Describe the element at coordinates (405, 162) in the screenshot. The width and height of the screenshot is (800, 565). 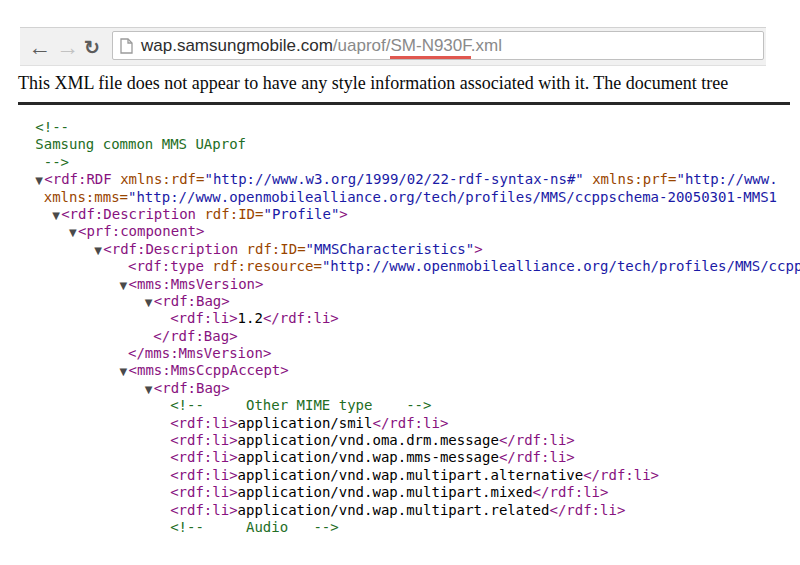
I see `xml-line: -->` at that location.